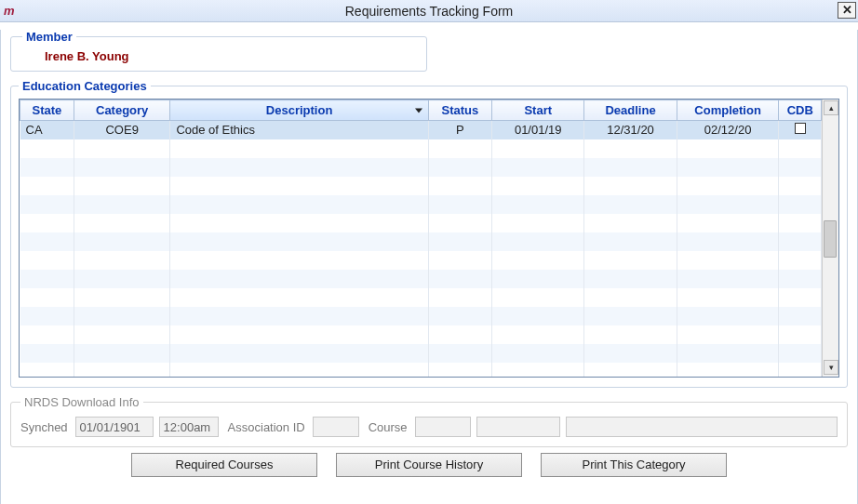 The width and height of the screenshot is (858, 504). I want to click on grid-header-row: State Category Description Status Start …, so click(421, 111).